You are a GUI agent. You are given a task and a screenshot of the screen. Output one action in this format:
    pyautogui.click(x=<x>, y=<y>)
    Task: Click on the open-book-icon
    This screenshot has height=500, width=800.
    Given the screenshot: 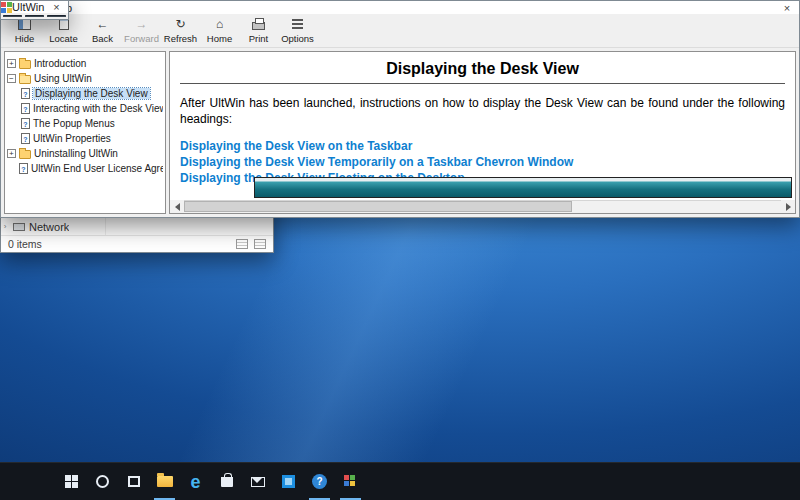 What is the action you would take?
    pyautogui.click(x=25, y=80)
    